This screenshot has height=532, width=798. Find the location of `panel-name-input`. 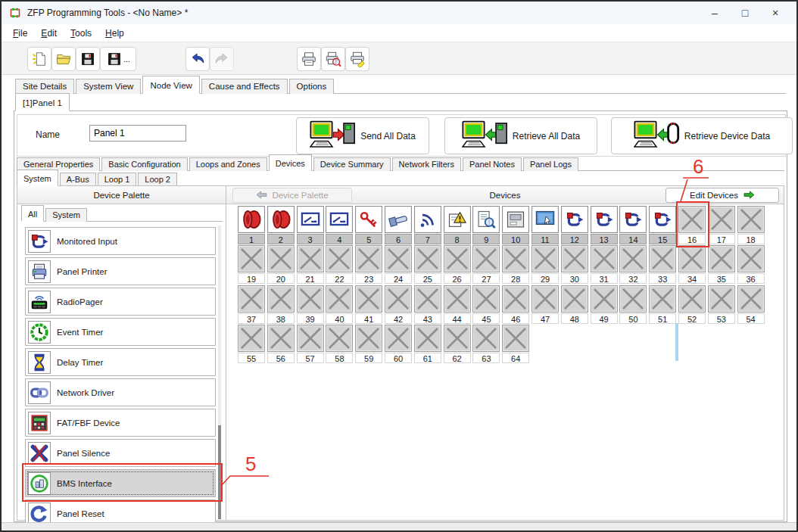

panel-name-input is located at coordinates (138, 133).